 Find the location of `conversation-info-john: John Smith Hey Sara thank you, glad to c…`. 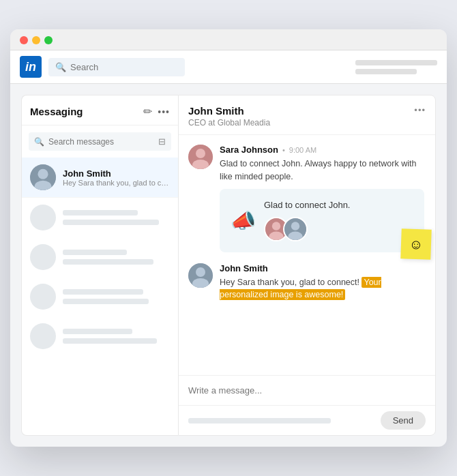

conversation-info-john: John Smith Hey Sara thank you, glad to c… is located at coordinates (116, 177).